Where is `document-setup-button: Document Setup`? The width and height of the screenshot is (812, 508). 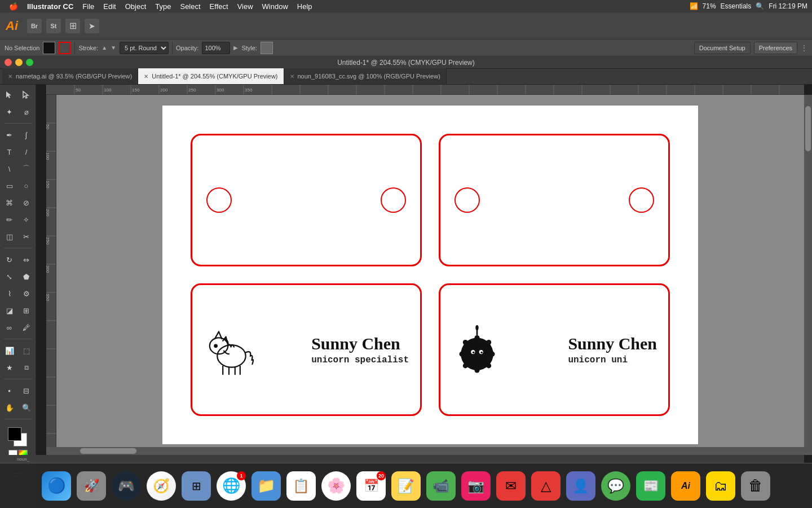
document-setup-button: Document Setup is located at coordinates (722, 48).